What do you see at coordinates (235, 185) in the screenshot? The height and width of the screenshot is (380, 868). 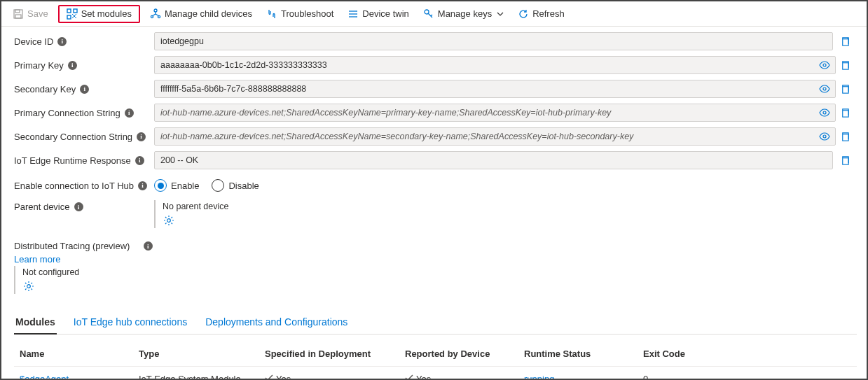 I see `disable-radio: Disable` at bounding box center [235, 185].